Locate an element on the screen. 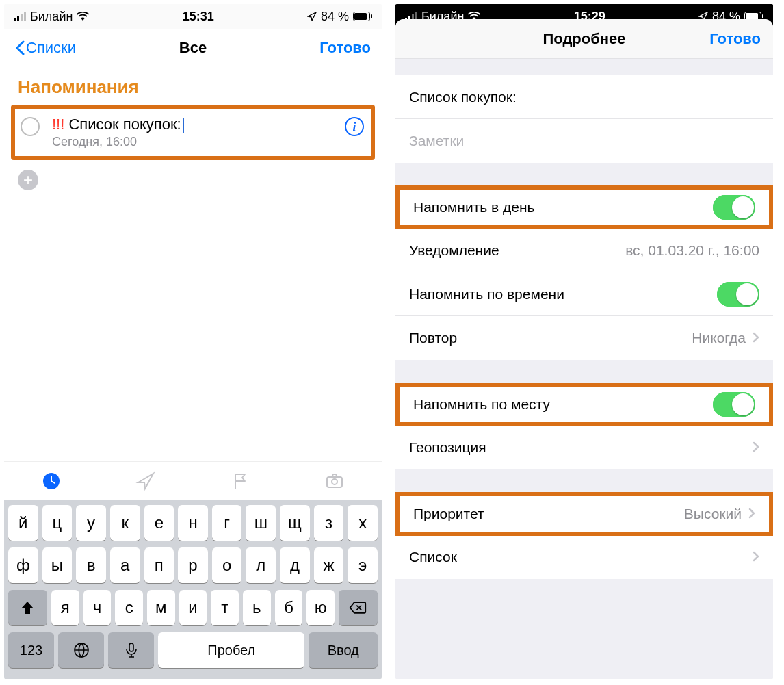 The height and width of the screenshot is (685, 784). key-letter: т is located at coordinates (224, 608).